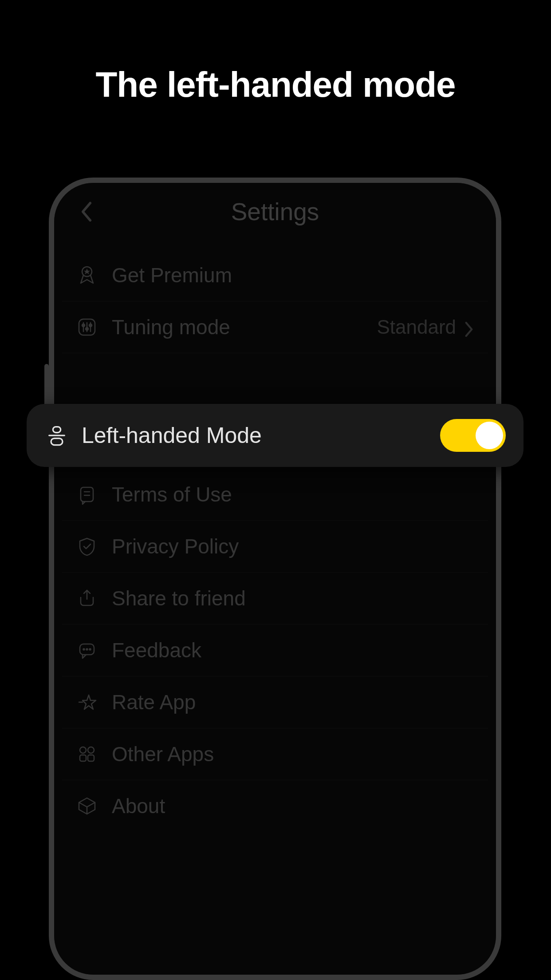 Image resolution: width=551 pixels, height=980 pixels. I want to click on tuning-icon, so click(87, 327).